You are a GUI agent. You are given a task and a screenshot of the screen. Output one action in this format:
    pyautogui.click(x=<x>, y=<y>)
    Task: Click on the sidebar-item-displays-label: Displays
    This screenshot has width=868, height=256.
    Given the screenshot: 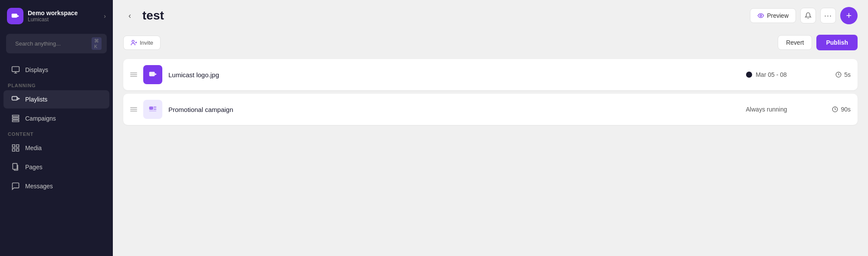 What is the action you would take?
    pyautogui.click(x=36, y=70)
    